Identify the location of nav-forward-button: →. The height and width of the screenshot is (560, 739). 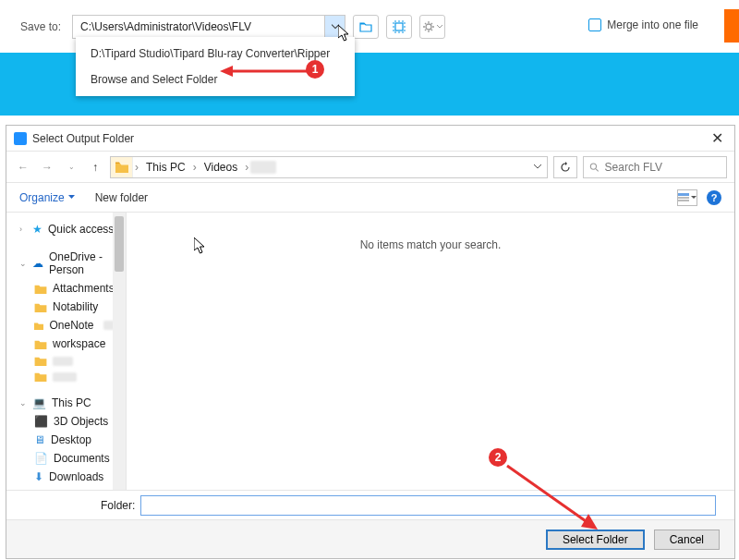
(47, 167).